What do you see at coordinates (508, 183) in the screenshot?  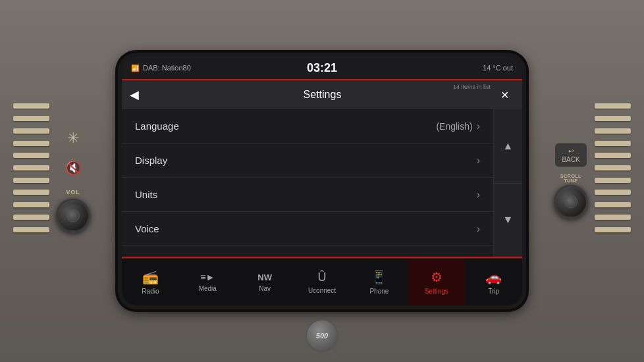 I see `scroll-buttons: ▲ ▼` at bounding box center [508, 183].